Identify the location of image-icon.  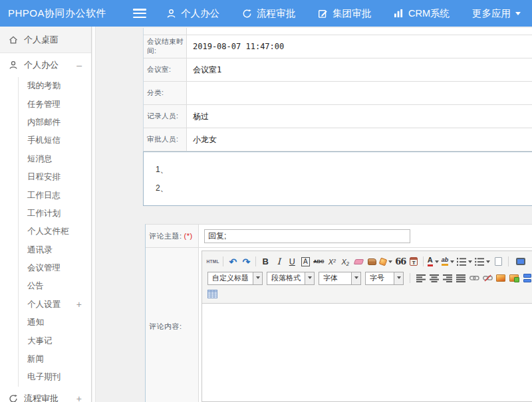
(501, 278).